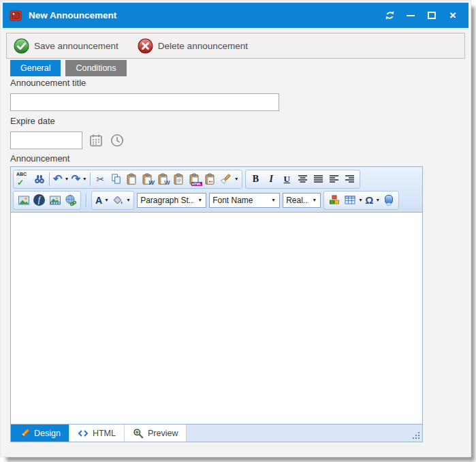  Describe the element at coordinates (39, 179) in the screenshot. I see `find-replace-button` at that location.